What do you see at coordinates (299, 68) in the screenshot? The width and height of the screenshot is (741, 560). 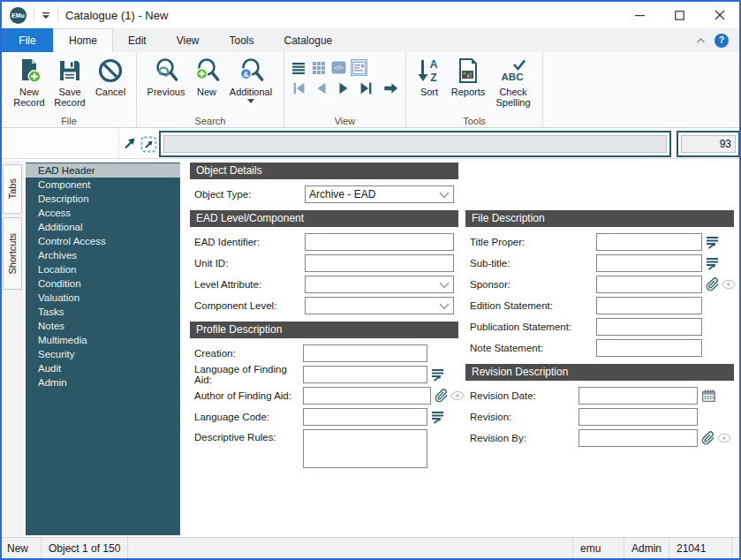 I see `list-view-icon` at bounding box center [299, 68].